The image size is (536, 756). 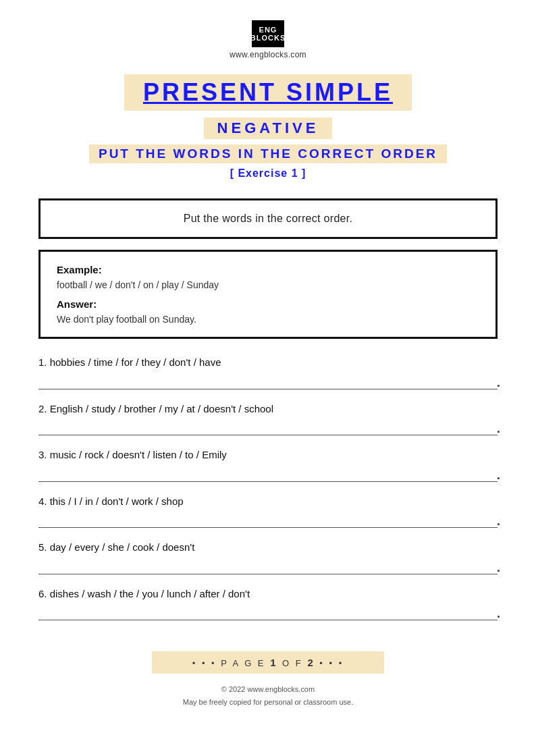 What do you see at coordinates (268, 154) in the screenshot?
I see `title-instruction: PUT THE WORDS IN THE CORRECT ORDER` at bounding box center [268, 154].